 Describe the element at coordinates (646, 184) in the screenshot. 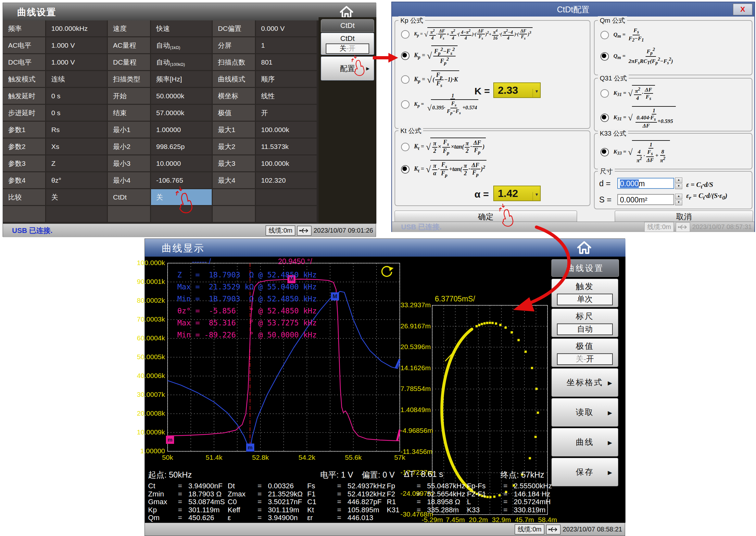

I see `d-input: 0.000m` at that location.